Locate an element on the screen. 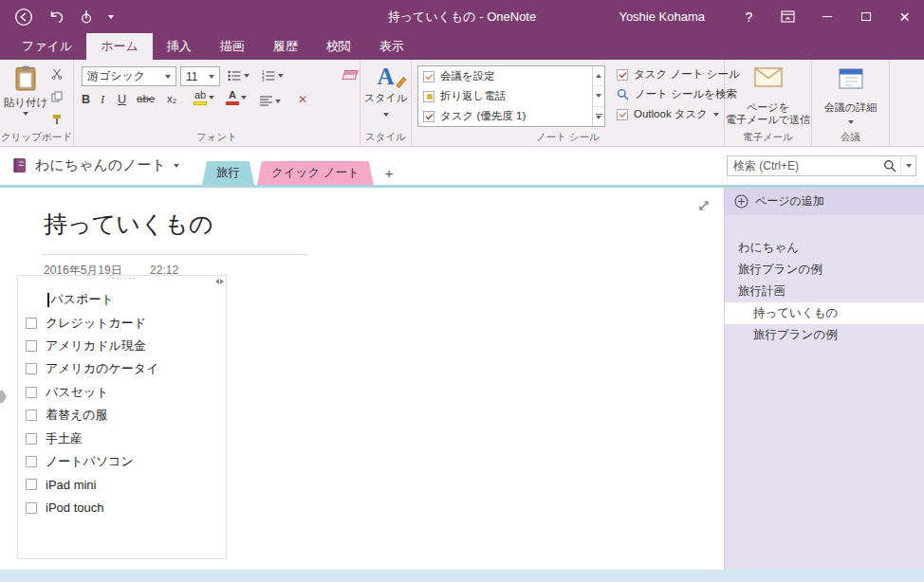  todo-text: iPad mini is located at coordinates (70, 485).